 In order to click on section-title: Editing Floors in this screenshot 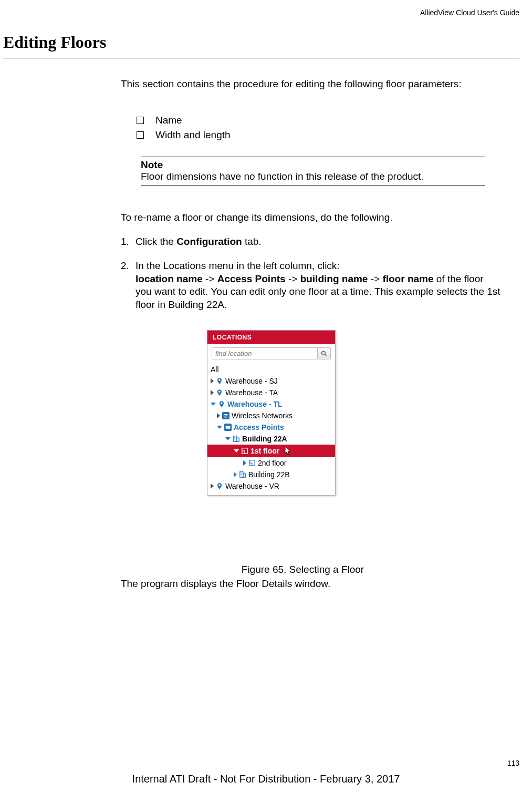, I will do `click(55, 42)`.